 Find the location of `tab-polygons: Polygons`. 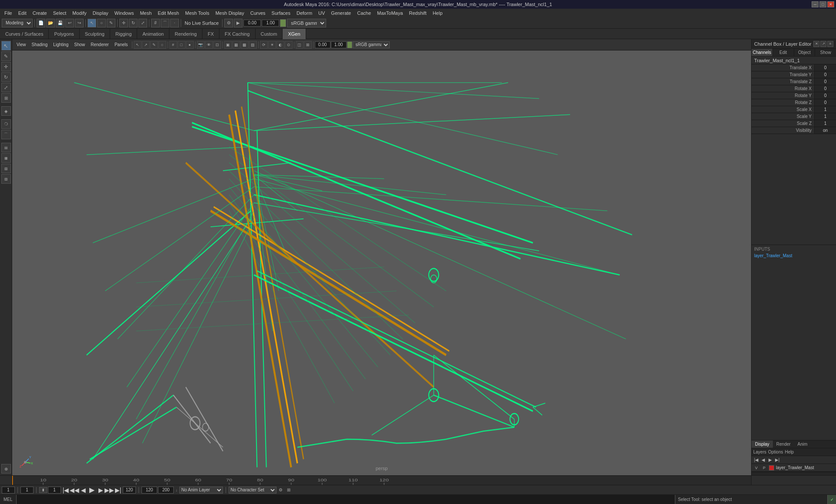

tab-polygons: Polygons is located at coordinates (64, 34).